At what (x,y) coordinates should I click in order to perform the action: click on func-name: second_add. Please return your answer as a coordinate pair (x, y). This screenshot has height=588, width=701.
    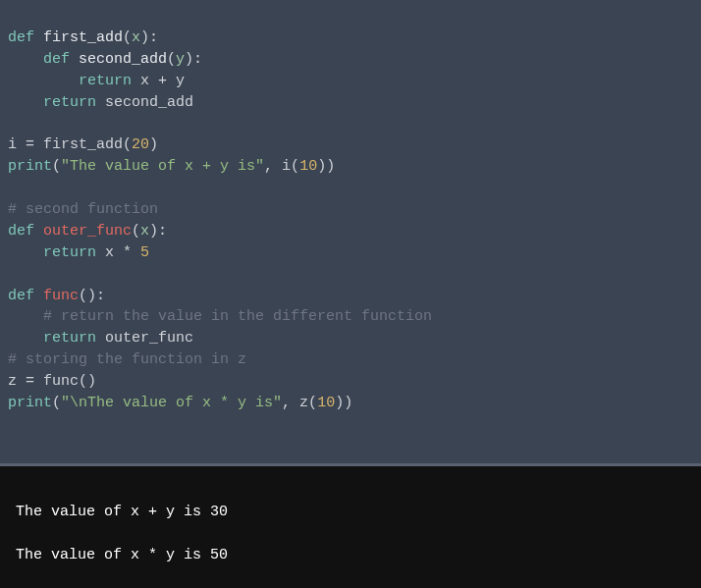
    Looking at the image, I should click on (123, 59).